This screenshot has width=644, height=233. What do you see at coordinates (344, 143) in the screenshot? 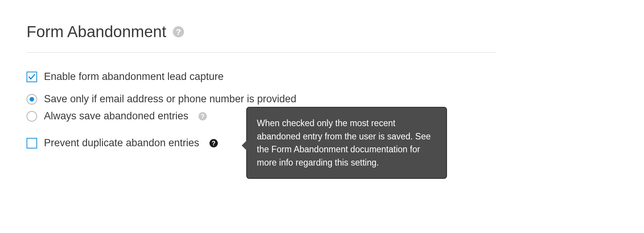
I see `tooltip-text: When checked only the most recent abando…` at bounding box center [344, 143].